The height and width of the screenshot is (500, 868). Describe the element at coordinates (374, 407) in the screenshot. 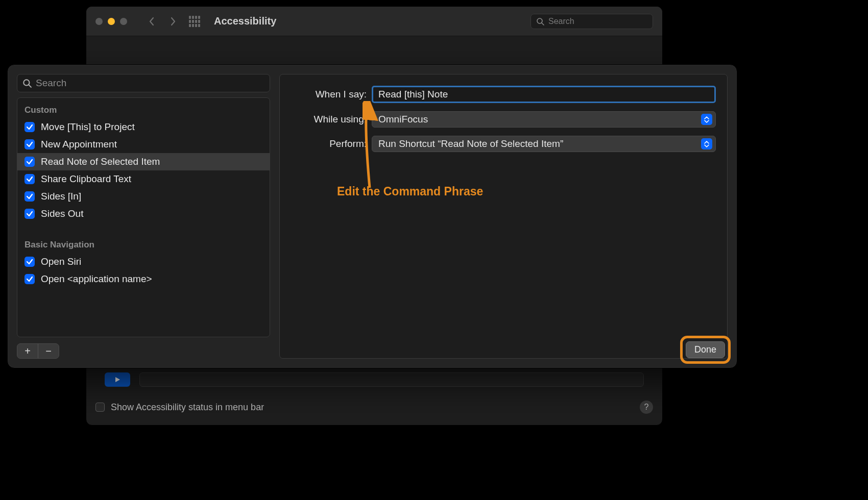

I see `bg-status-row: Show Accessibility status in menu bar ?` at that location.